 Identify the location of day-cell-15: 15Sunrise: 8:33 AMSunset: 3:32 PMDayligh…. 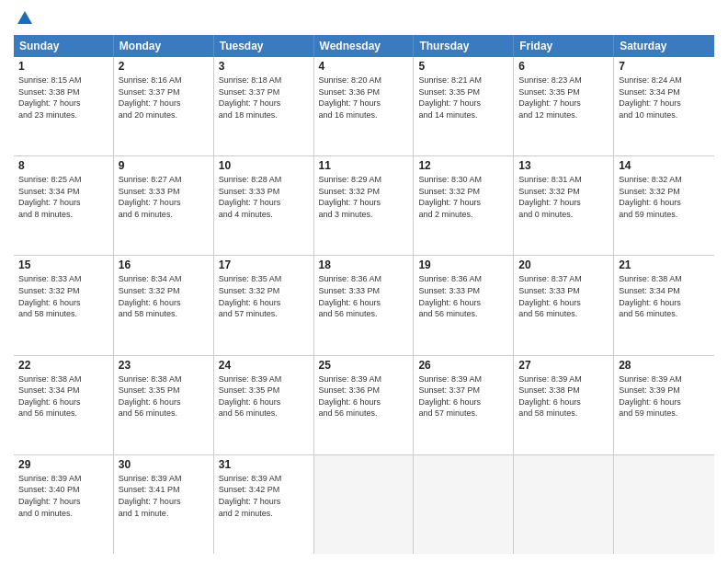
(64, 305).